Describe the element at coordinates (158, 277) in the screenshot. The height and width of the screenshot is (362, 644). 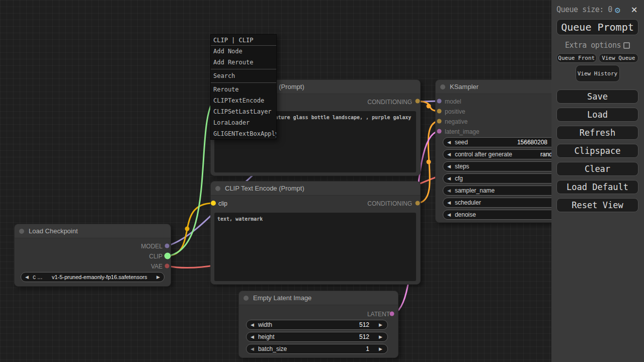
I see `next-arrow-icon: ▶` at that location.